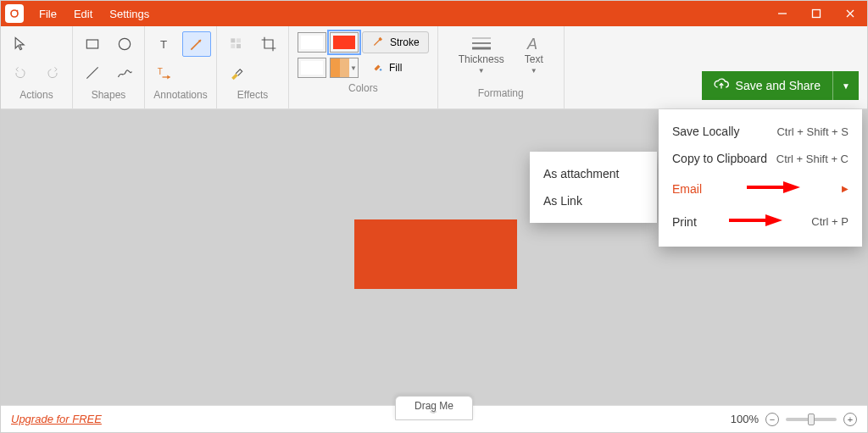 This screenshot has height=433, width=868. I want to click on ribbon-group-annotations: T T Annotations, so click(181, 68).